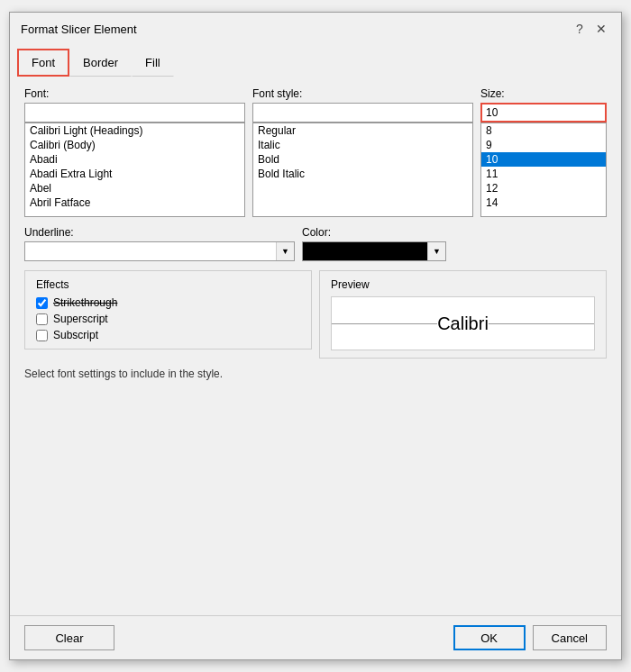  What do you see at coordinates (153, 63) in the screenshot?
I see `tab-fill: Fill` at bounding box center [153, 63].